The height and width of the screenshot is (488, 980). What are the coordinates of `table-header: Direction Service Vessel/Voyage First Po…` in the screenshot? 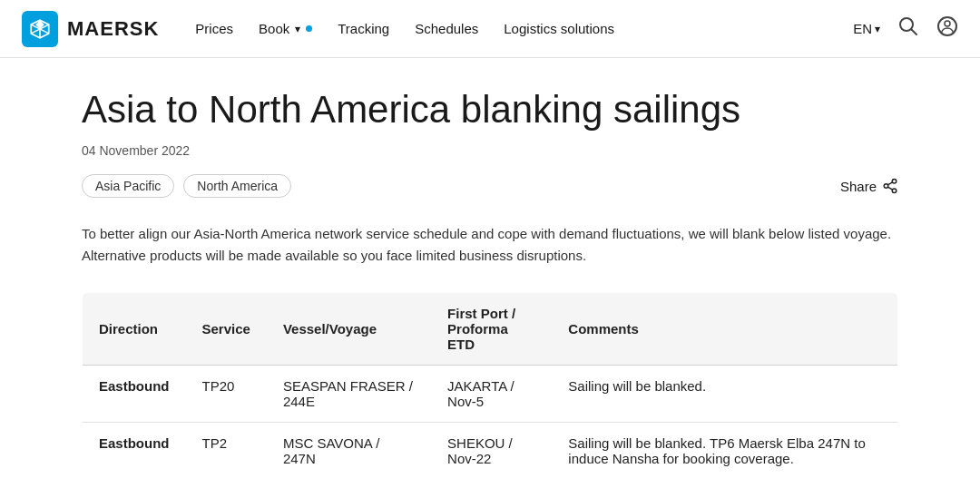 It's located at (490, 329).